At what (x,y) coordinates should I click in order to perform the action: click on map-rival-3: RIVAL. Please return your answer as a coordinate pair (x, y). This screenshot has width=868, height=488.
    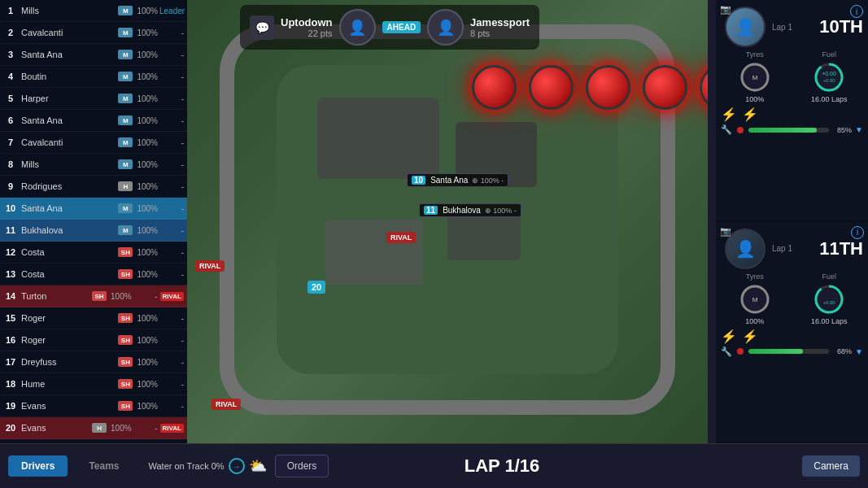
    Looking at the image, I should click on (226, 404).